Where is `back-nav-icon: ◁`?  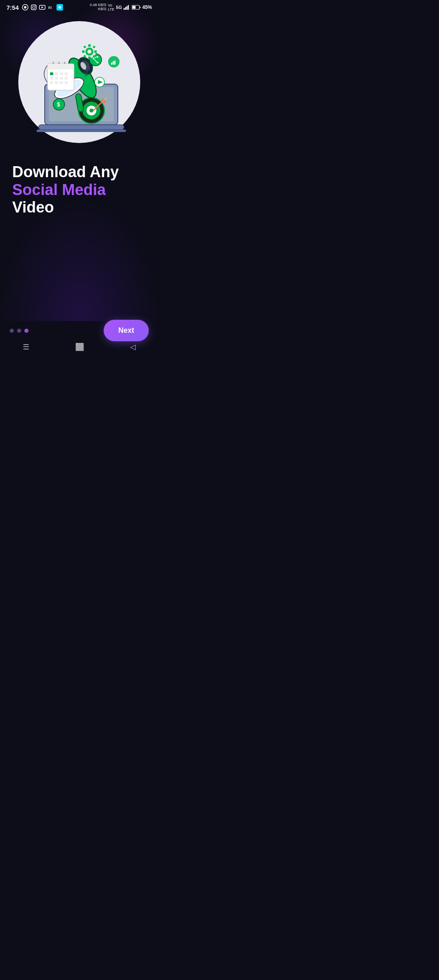
back-nav-icon: ◁ is located at coordinates (133, 347).